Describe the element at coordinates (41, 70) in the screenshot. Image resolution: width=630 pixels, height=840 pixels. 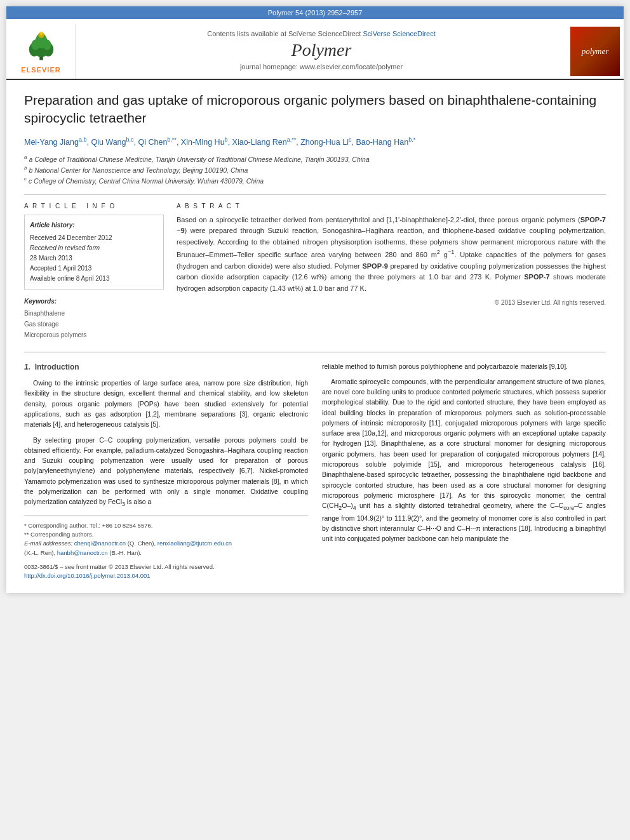
I see `elsevier-label: ELSEVIER` at that location.